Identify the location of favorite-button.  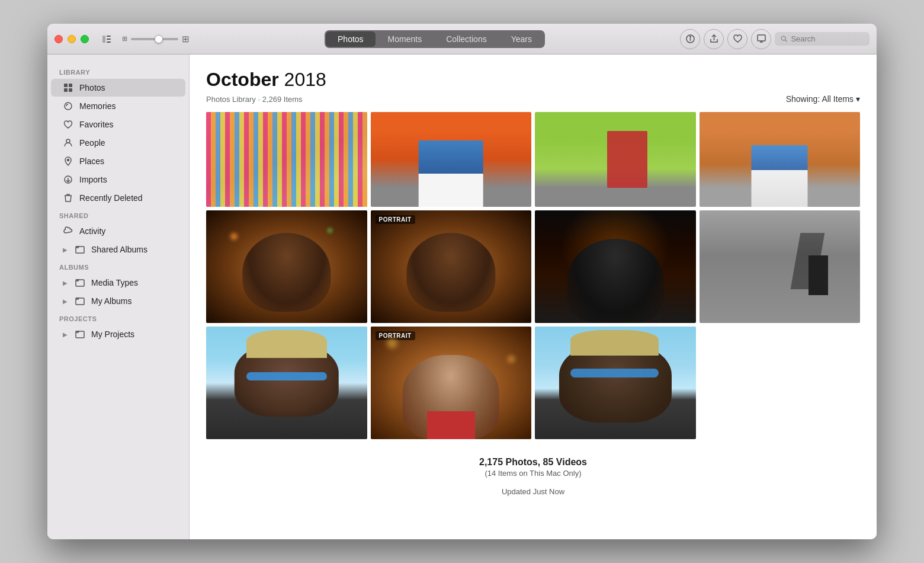
(737, 39).